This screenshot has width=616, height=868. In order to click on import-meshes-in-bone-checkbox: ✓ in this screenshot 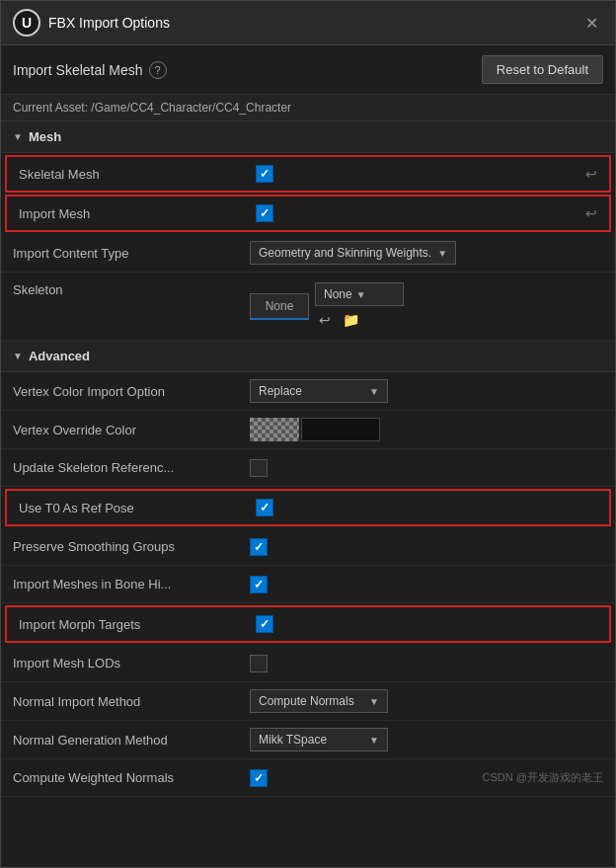, I will do `click(259, 585)`.